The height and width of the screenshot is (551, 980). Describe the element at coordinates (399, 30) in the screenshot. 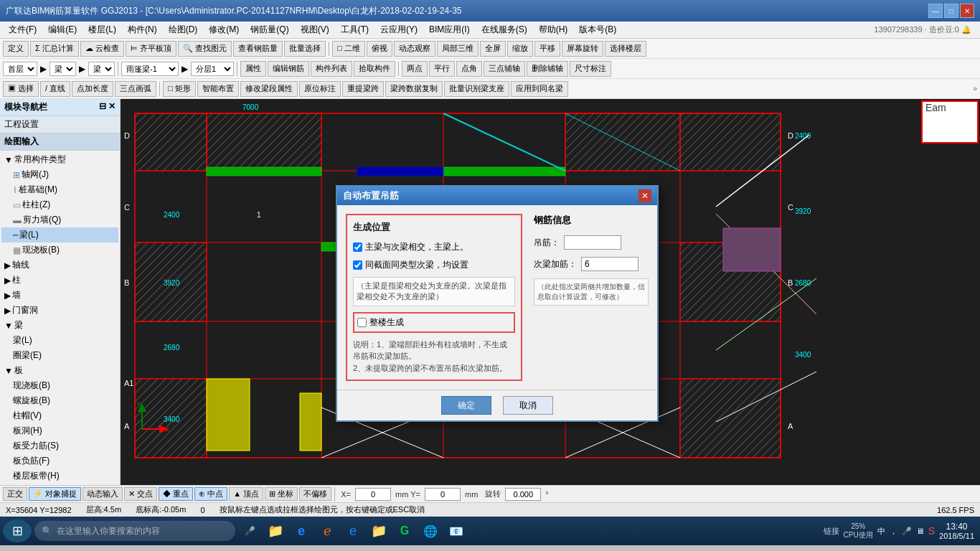

I see `menu-cloud: 云应用(Y)` at that location.